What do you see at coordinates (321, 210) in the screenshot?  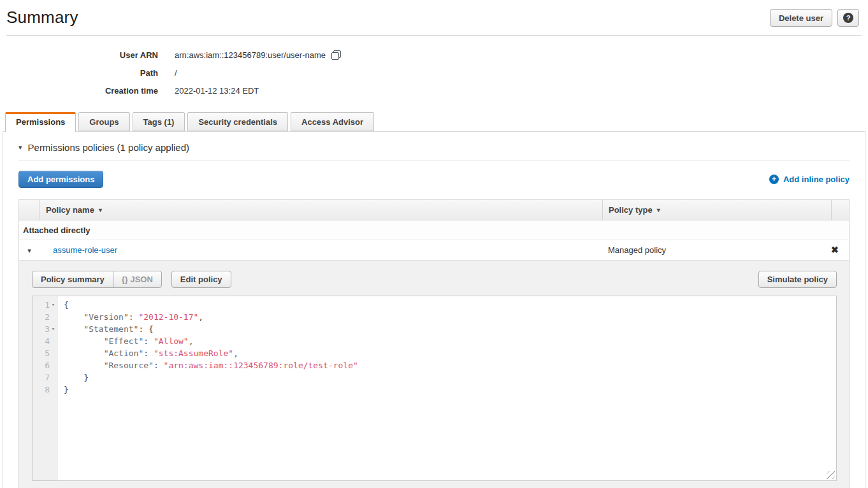 I see `policy-name-column-header: Policy name ▾` at bounding box center [321, 210].